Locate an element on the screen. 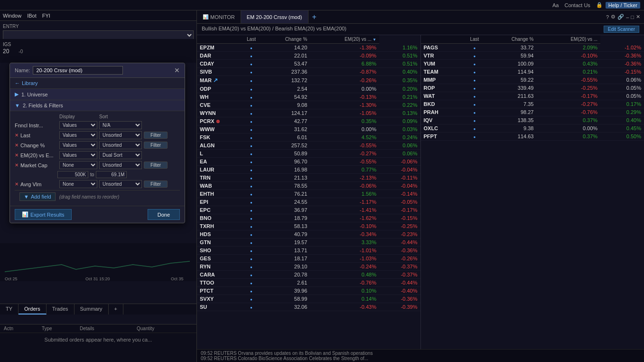 The width and height of the screenshot is (644, 362). table-row: MAR ↗ ● 132.72 -0.26% 0.35% is located at coordinates (308, 81).